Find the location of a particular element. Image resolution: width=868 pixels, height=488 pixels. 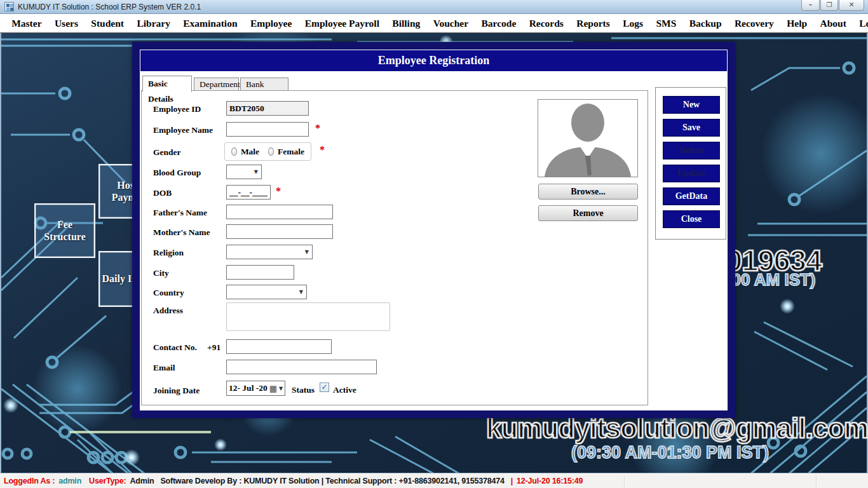

dialog-title: Employee Registration is located at coordinates (433, 61).